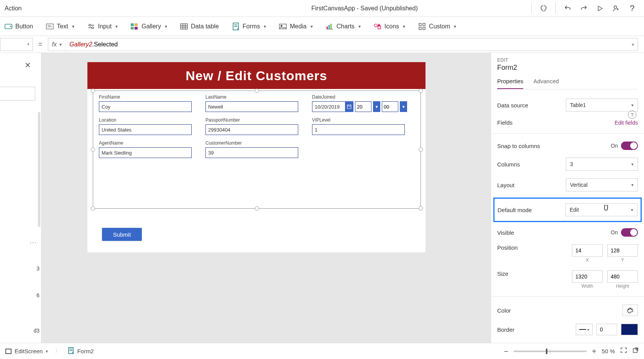  Describe the element at coordinates (587, 250) in the screenshot. I see `position-x-input` at that location.